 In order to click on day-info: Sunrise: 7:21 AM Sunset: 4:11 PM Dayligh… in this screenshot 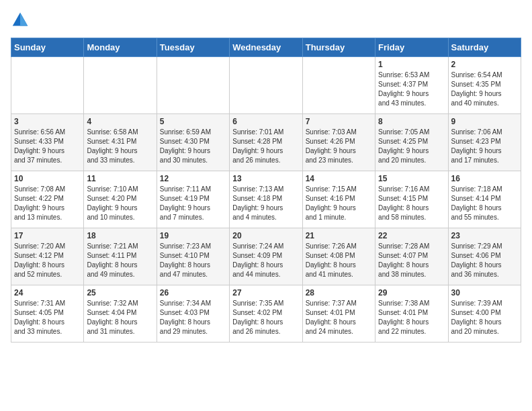, I will do `click(120, 261)`.